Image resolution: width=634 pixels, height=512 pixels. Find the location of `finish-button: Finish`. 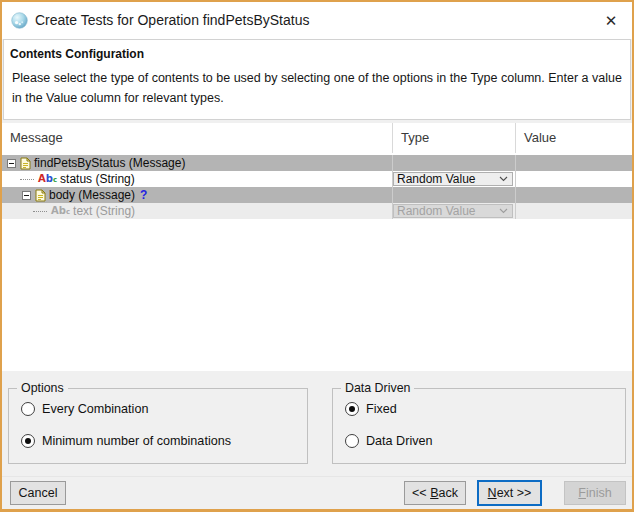

finish-button: Finish is located at coordinates (595, 493).